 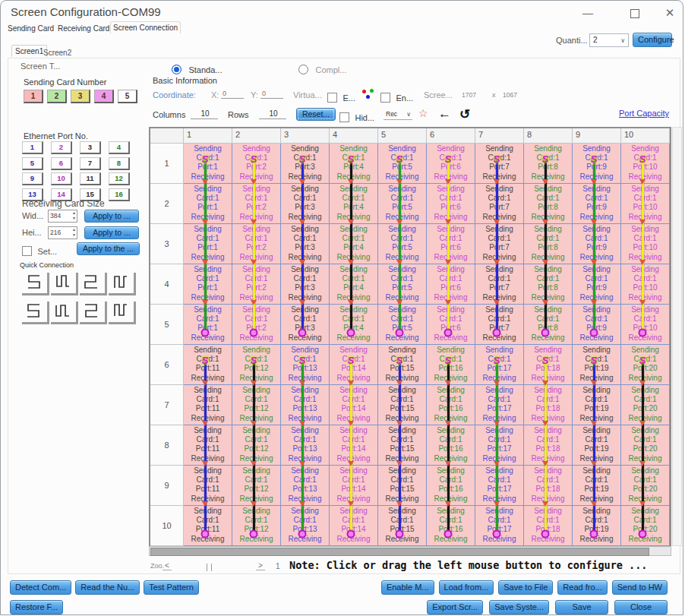 What do you see at coordinates (588, 13) in the screenshot?
I see `minimize-button: —` at bounding box center [588, 13].